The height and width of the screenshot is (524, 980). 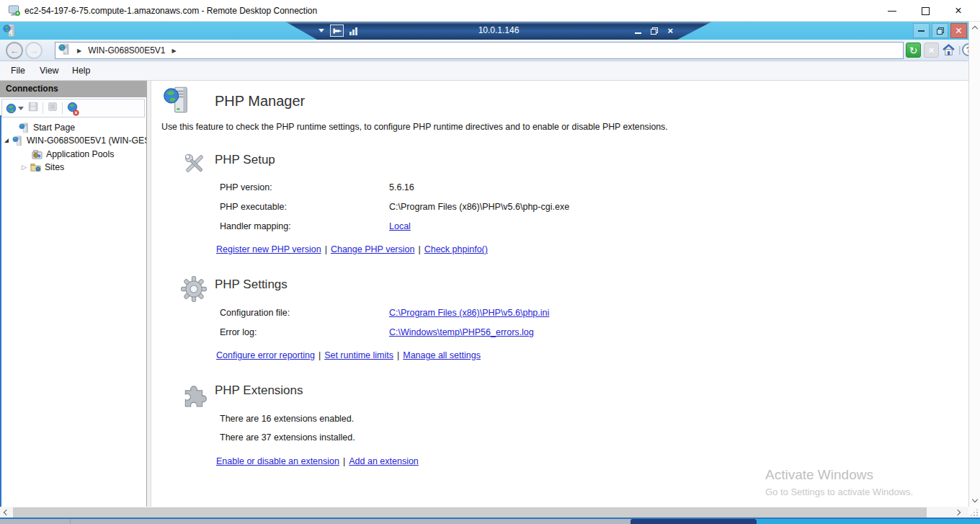 What do you see at coordinates (127, 50) in the screenshot?
I see `breadcrumb-server: WIN-G068S00E5V1` at bounding box center [127, 50].